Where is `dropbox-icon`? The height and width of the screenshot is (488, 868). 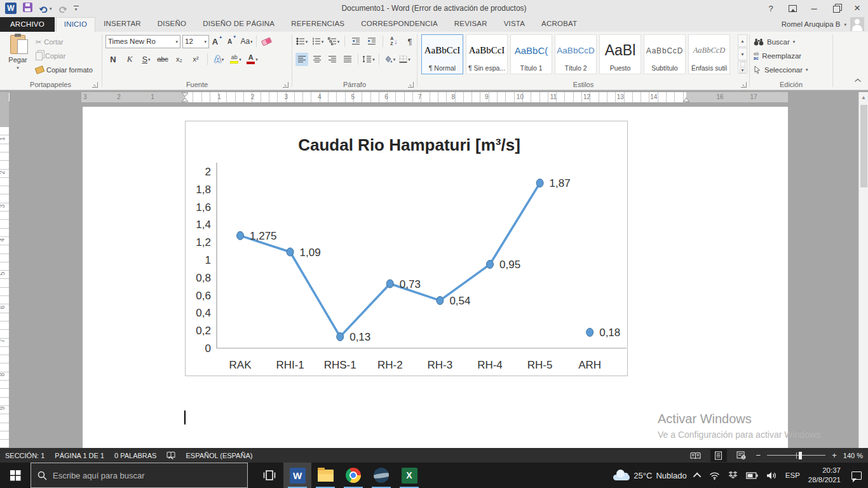
dropbox-icon is located at coordinates (733, 475).